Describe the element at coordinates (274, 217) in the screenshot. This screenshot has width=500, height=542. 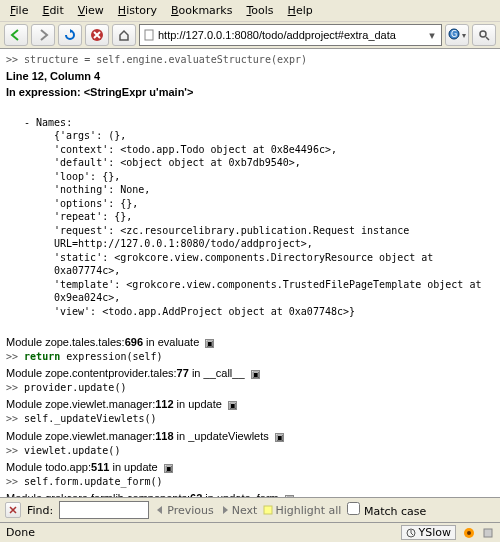
I see `names-entry: 'repeat': {},` at that location.